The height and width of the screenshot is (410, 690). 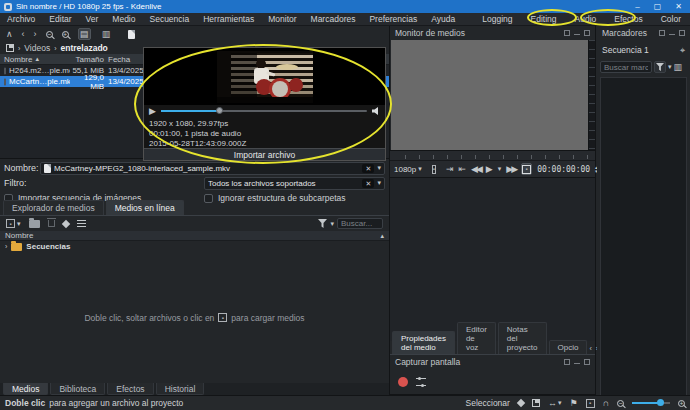 I want to click on icons-view-button: ▤, so click(x=84, y=34).